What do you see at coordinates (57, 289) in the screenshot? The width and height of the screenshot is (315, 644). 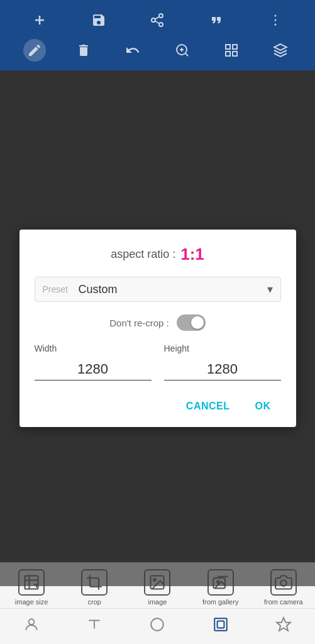 I see `preset-label: Preset` at bounding box center [57, 289].